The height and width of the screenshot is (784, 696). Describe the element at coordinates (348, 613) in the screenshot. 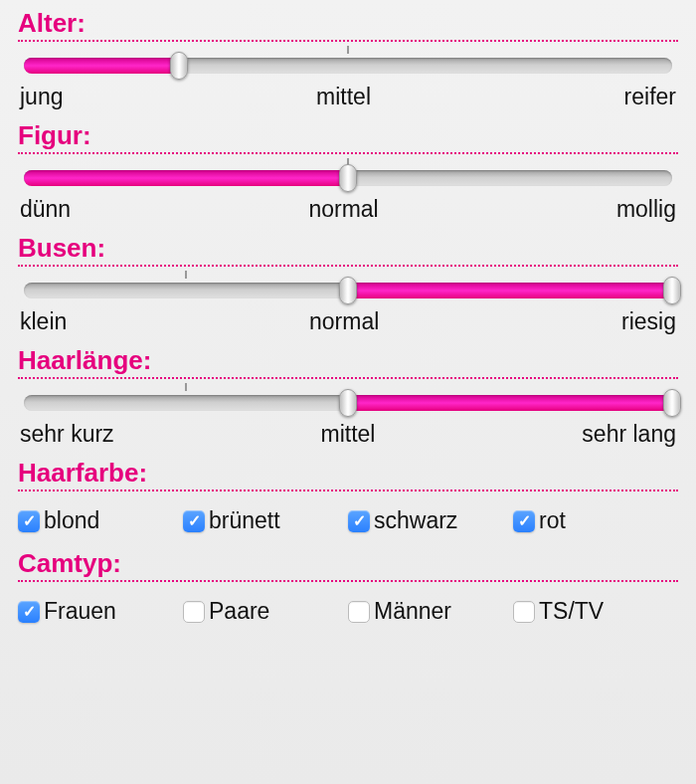

I see `camtyp-checkbox-row: ✓FrauenPaareMännerTS/TV` at that location.